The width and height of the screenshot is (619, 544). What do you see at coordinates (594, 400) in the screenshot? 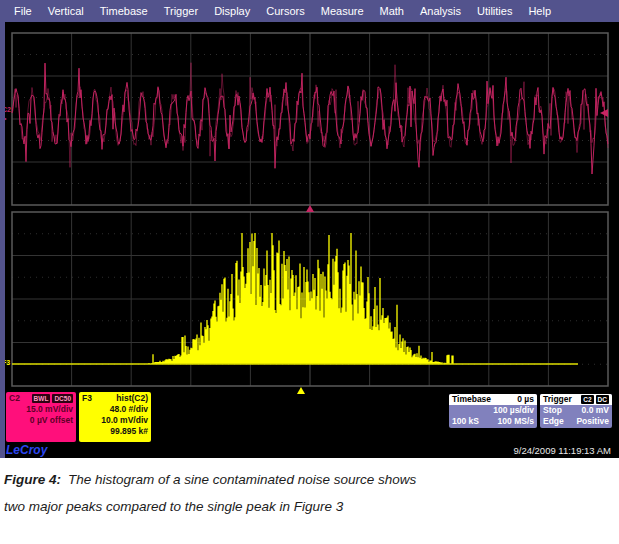
I see `trigger-source-badges: C2 DC` at bounding box center [594, 400].